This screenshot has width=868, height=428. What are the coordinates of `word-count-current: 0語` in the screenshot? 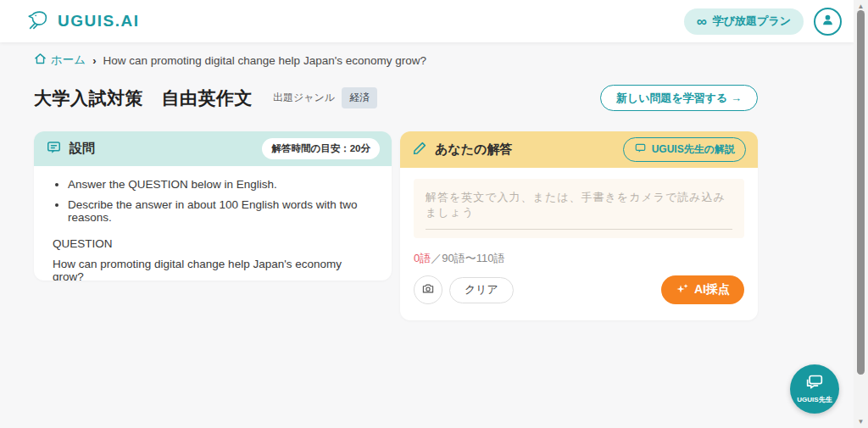 It's located at (422, 258).